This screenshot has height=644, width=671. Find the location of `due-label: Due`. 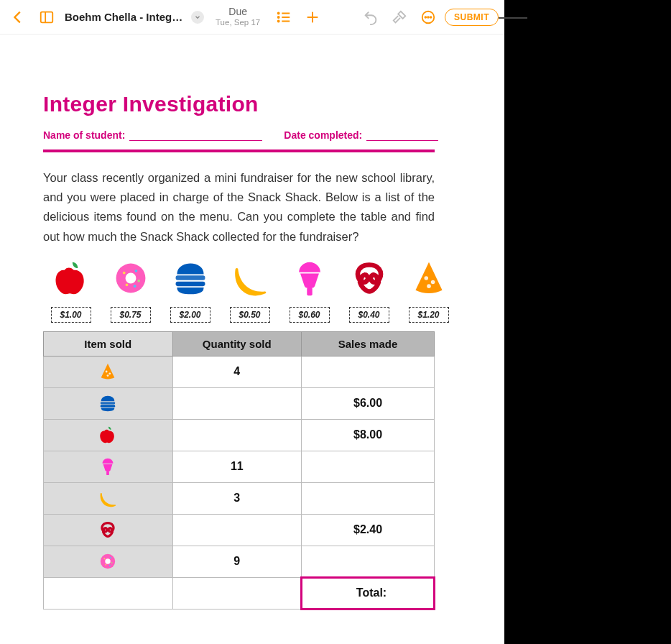

due-label: Due is located at coordinates (238, 12).